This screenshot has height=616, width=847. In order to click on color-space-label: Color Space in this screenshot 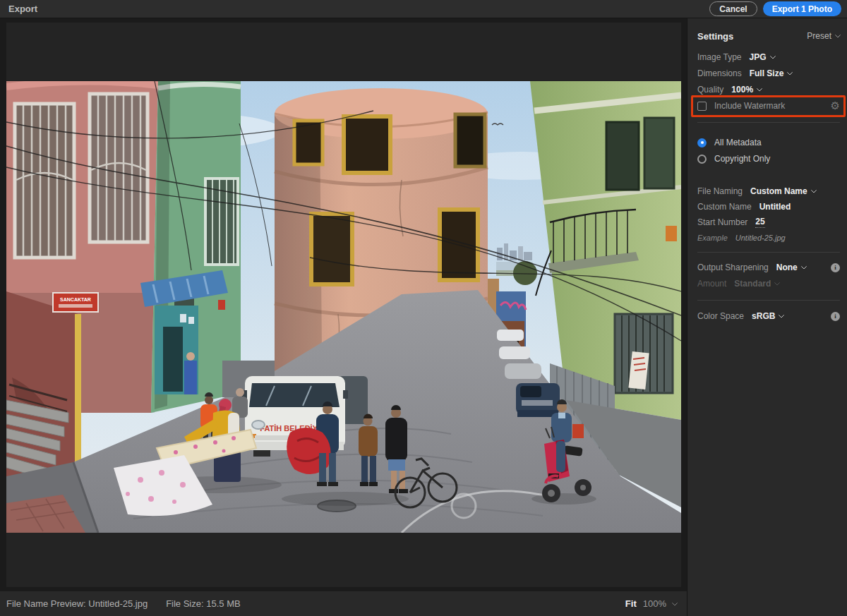, I will do `click(721, 316)`.